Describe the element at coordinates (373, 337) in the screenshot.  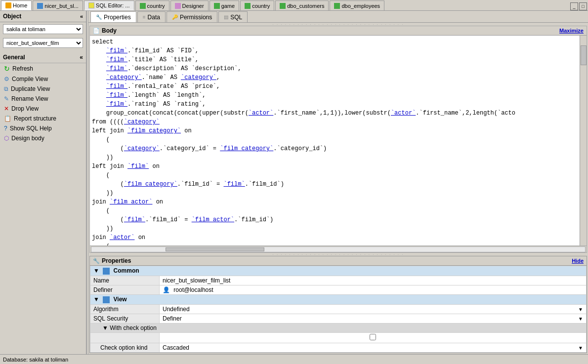
I see `with-check-option-checkbox` at that location.